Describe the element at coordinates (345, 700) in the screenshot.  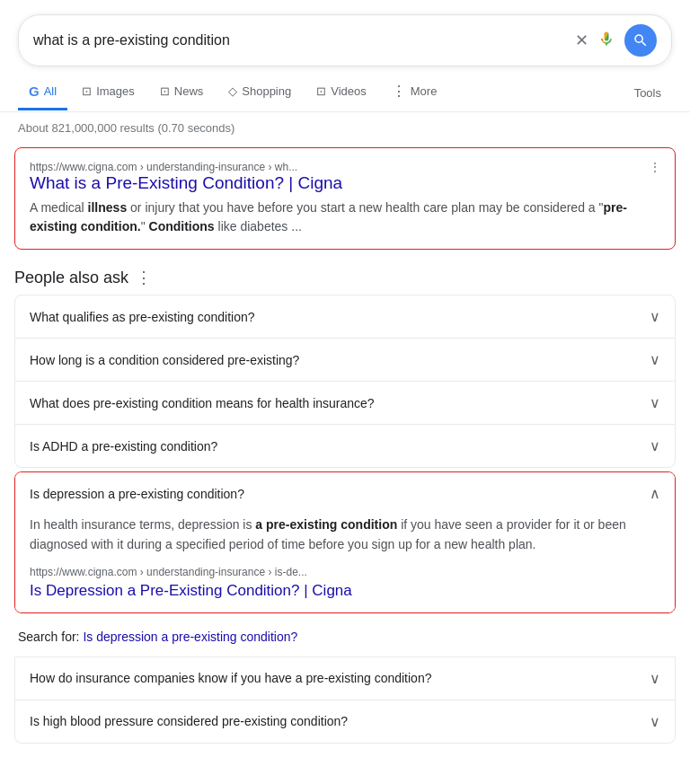
I see `more-faqs-section: How do insurance companies know if you h…` at that location.